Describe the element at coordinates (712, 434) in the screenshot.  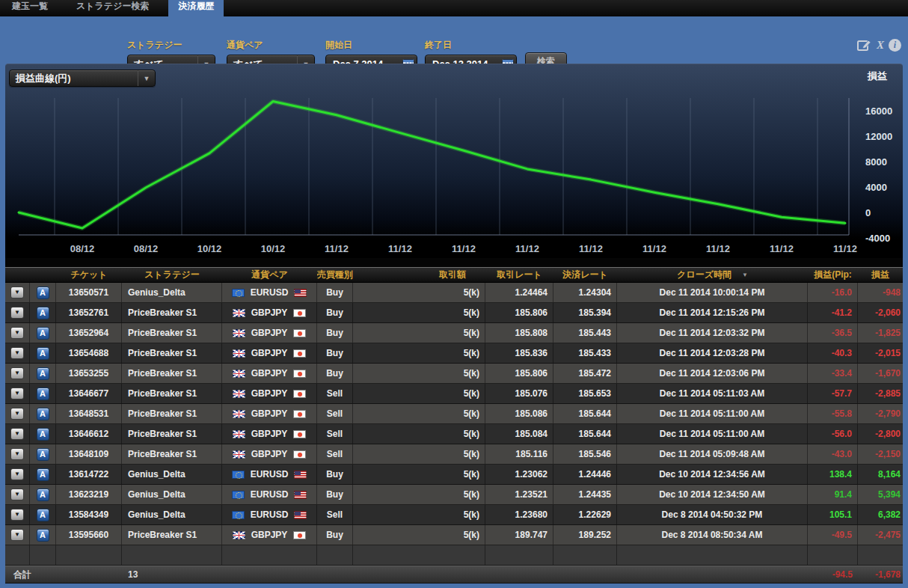
I see `close-time-cell: Dec 11 2014 05:11:00 AM` at that location.